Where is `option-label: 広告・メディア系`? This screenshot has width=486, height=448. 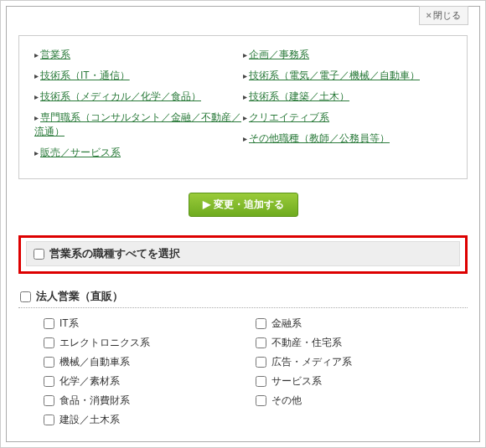 option-label: 広告・メディア系 is located at coordinates (312, 362).